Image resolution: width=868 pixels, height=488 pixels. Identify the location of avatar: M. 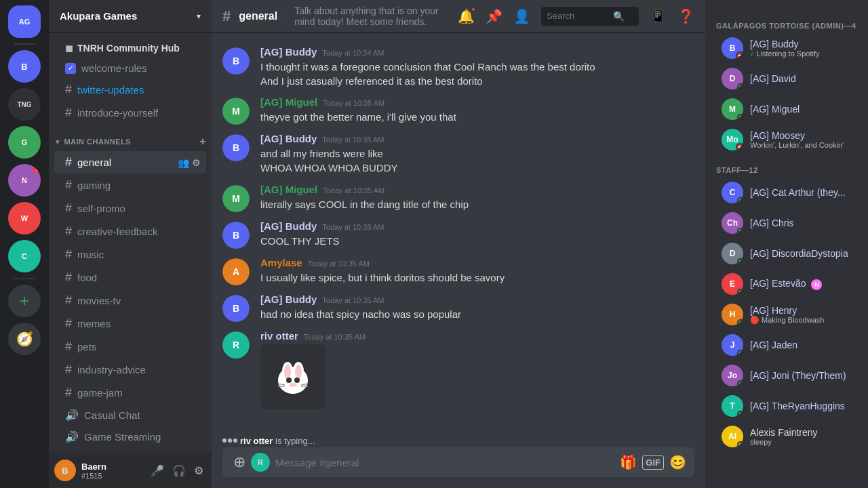
(236, 199).